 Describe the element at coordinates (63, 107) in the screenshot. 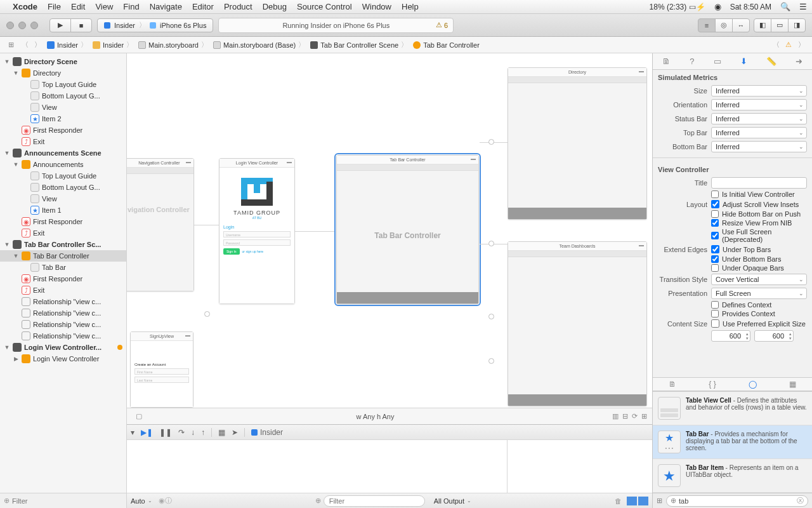

I see `view-row: View` at that location.